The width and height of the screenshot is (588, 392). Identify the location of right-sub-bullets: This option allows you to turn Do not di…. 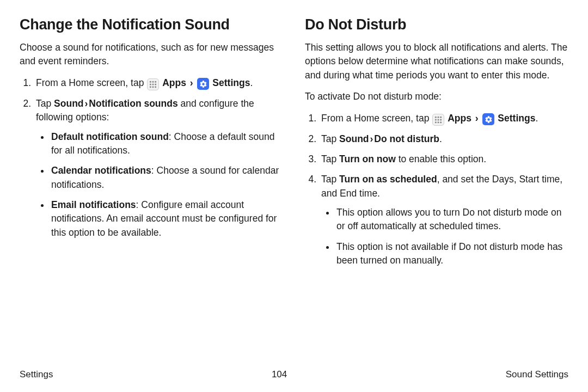
(445, 237).